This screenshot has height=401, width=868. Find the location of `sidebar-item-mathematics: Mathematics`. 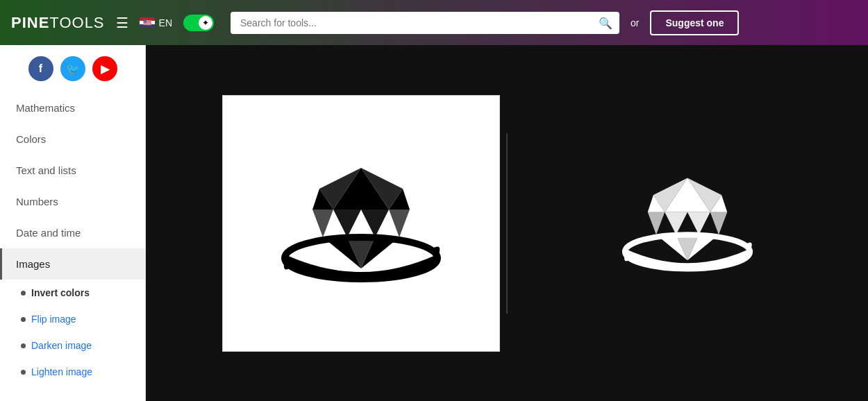

sidebar-item-mathematics: Mathematics is located at coordinates (72, 108).